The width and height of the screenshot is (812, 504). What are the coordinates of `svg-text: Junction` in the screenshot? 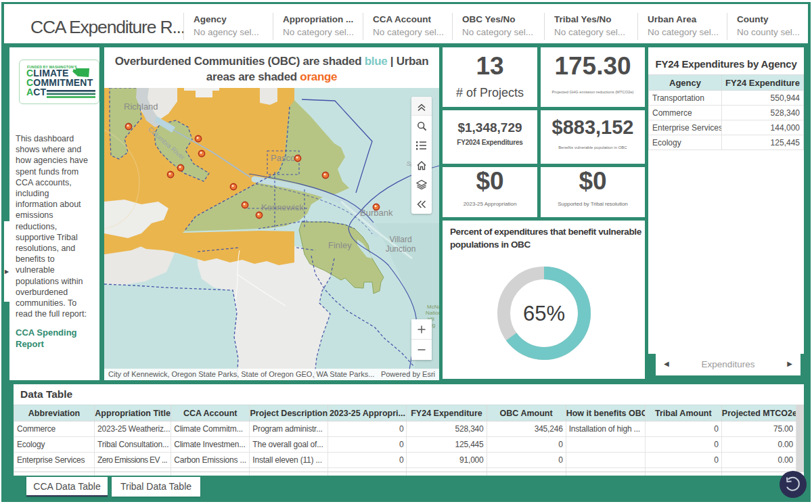 It's located at (401, 249).